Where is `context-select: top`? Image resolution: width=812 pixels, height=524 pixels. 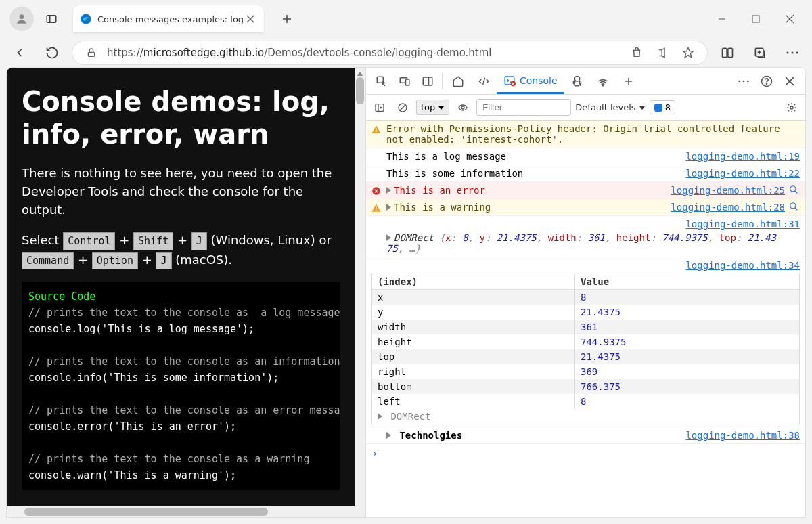
context-select: top is located at coordinates (433, 107).